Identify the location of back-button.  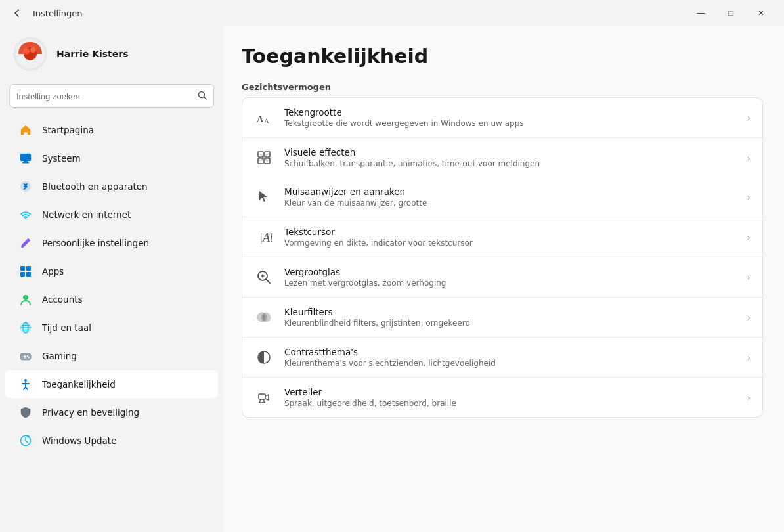
(17, 13).